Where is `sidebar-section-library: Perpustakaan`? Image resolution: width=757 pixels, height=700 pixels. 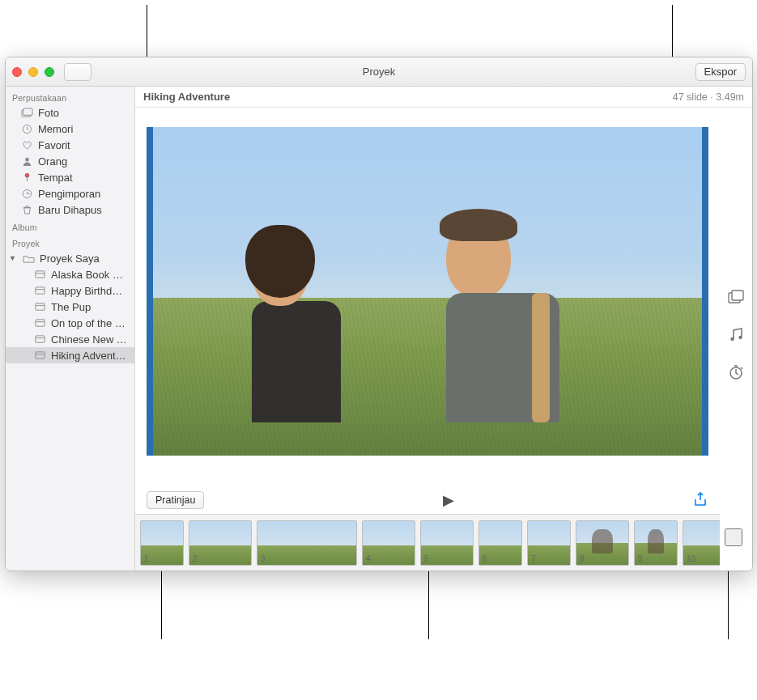 sidebar-section-library: Perpustakaan is located at coordinates (70, 96).